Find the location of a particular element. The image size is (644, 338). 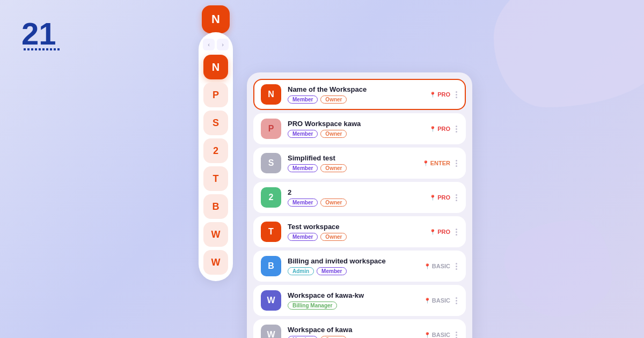

workspace-item: B Billing and invited workspace AdminMem… is located at coordinates (360, 266).